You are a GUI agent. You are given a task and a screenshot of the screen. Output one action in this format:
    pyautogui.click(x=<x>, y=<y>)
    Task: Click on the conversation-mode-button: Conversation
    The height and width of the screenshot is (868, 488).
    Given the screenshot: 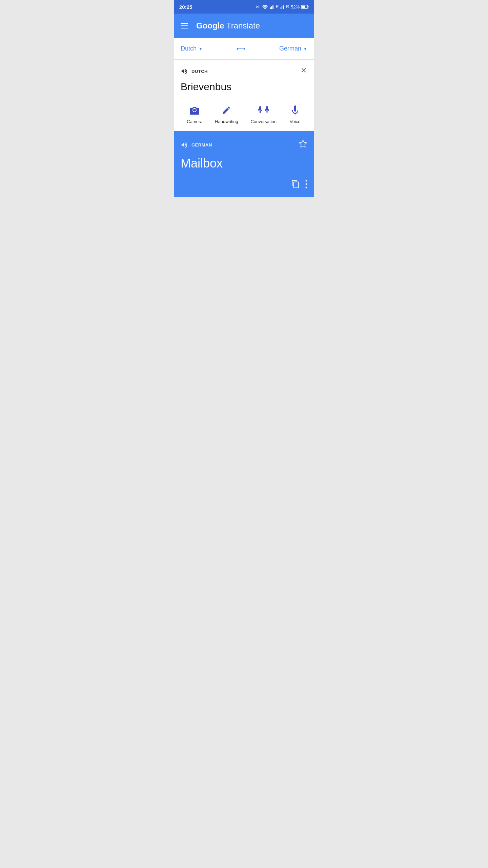 What is the action you would take?
    pyautogui.click(x=264, y=114)
    